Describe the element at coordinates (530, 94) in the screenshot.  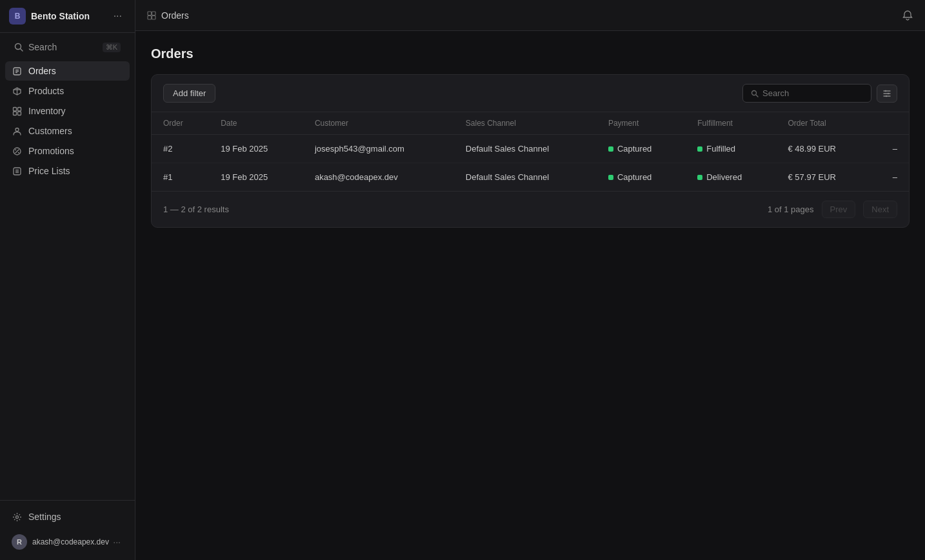
I see `orders-toolbar: Add filter` at that location.